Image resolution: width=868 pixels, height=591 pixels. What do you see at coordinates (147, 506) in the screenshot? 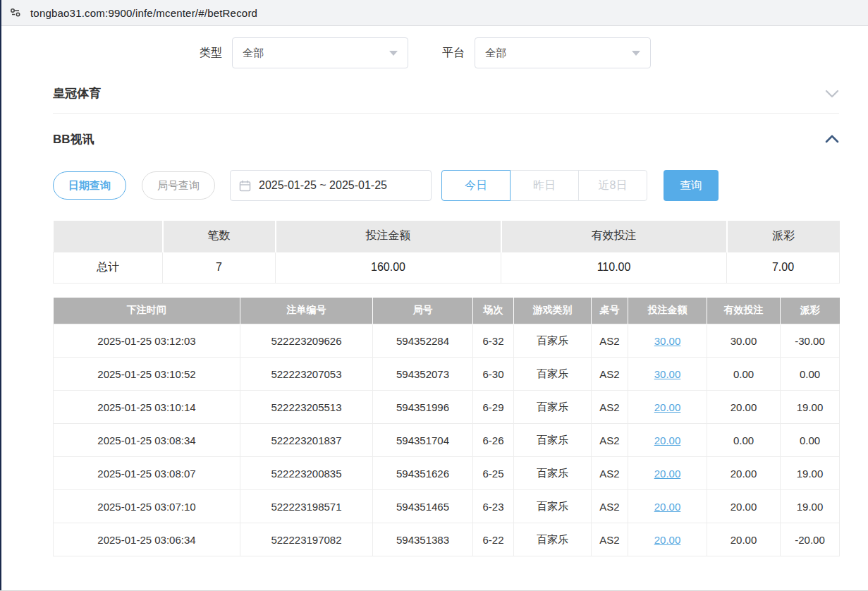
I see `cell-time: 2025-01-25 03:07:10` at bounding box center [147, 506].